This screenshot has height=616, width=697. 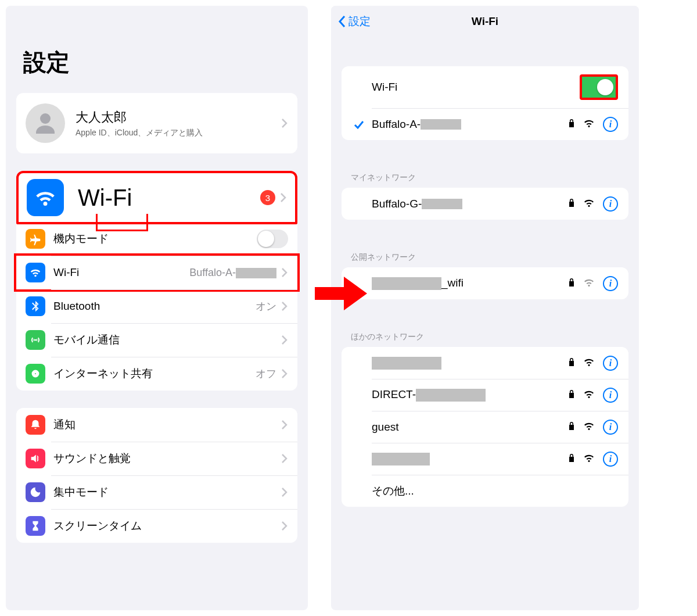 What do you see at coordinates (157, 492) in the screenshot?
I see `focus-row: 集中モード` at bounding box center [157, 492].